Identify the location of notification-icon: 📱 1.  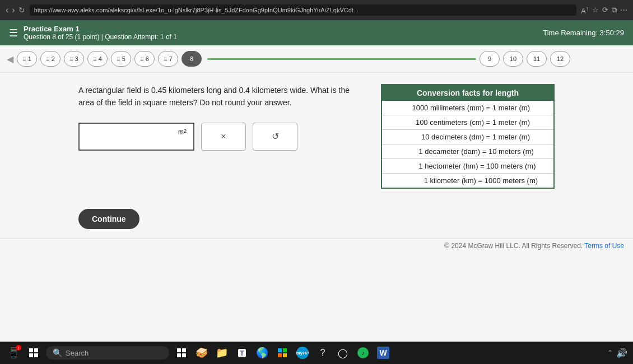
(13, 353).